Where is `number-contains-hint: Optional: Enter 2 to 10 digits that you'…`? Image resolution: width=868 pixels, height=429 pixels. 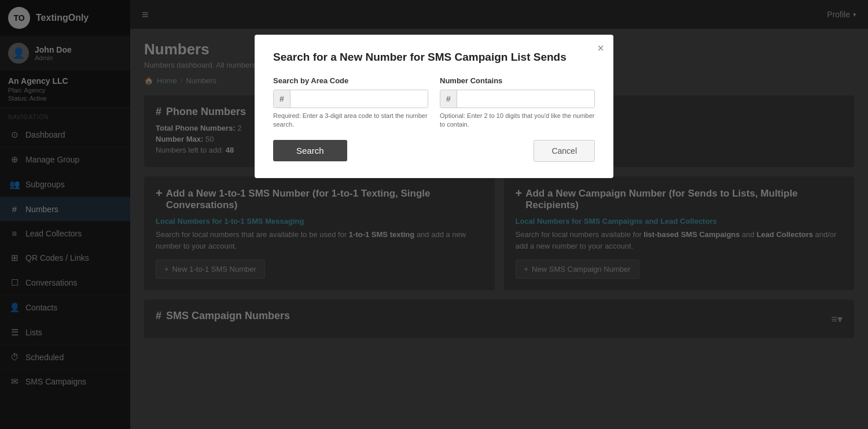
number-contains-hint: Optional: Enter 2 to 10 digits that you'… is located at coordinates (517, 120).